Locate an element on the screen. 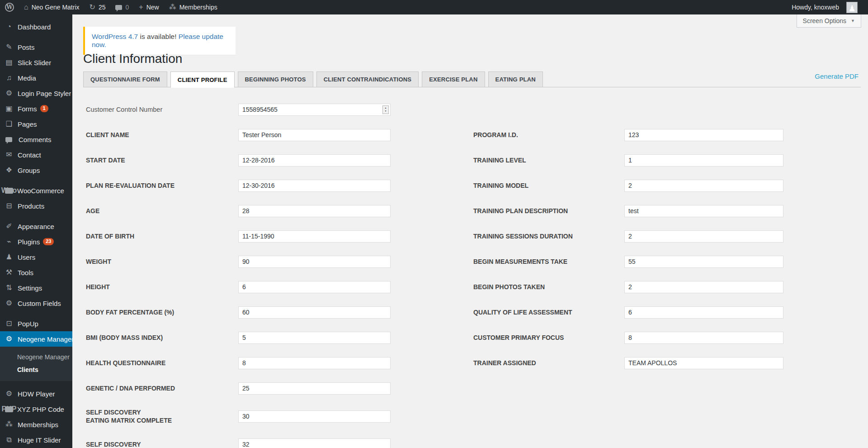 Image resolution: width=868 pixels, height=448 pixels. sidebar-item-memberships: ⁂Memberships is located at coordinates (36, 424).